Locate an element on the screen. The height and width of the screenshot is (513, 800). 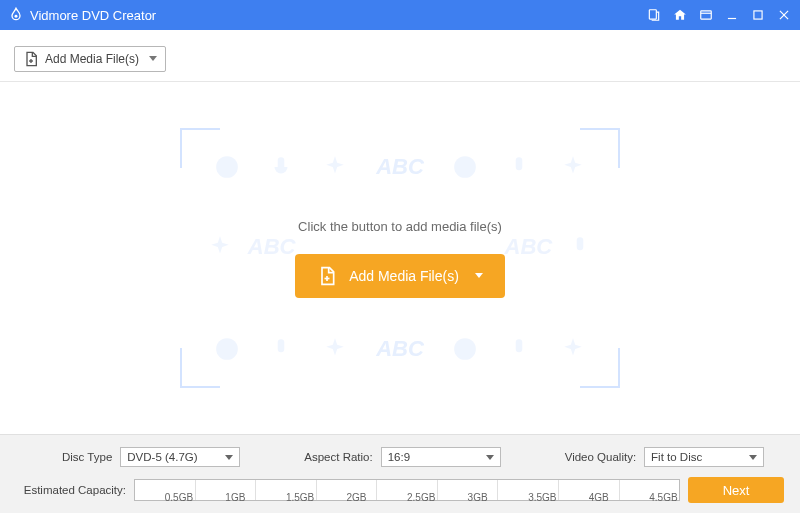
capacity-tick: 0.5GB is located at coordinates (166, 490).